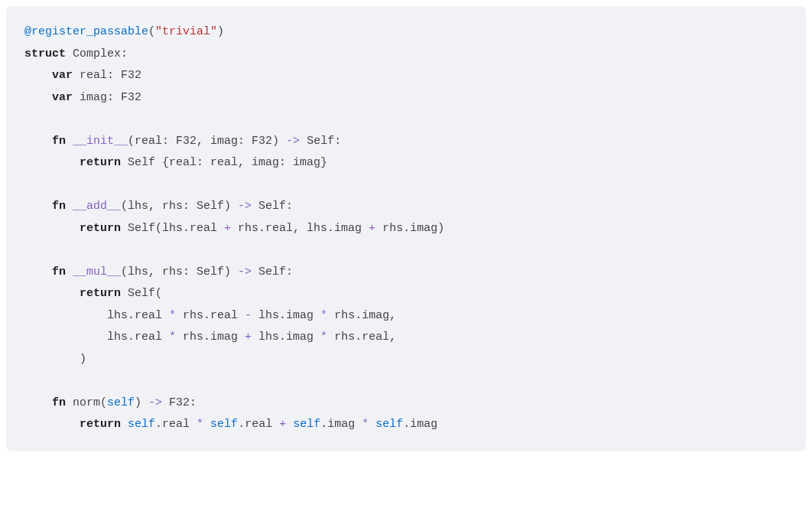 Image resolution: width=812 pixels, height=531 pixels. What do you see at coordinates (96, 272) in the screenshot?
I see `dunder-token: __mul__` at bounding box center [96, 272].